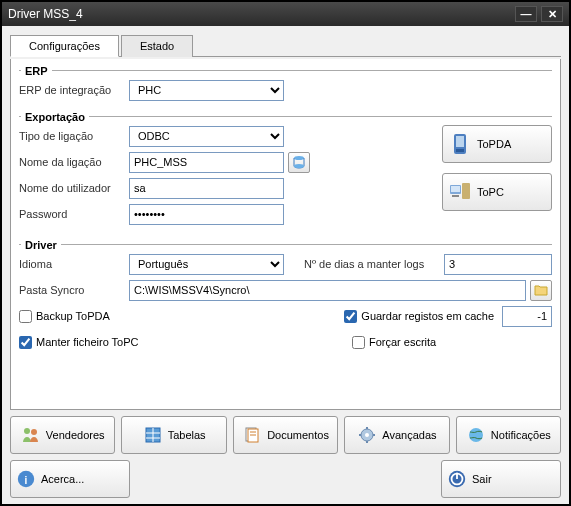  What do you see at coordinates (26, 479) in the screenshot?
I see `info-icon: i` at bounding box center [26, 479].